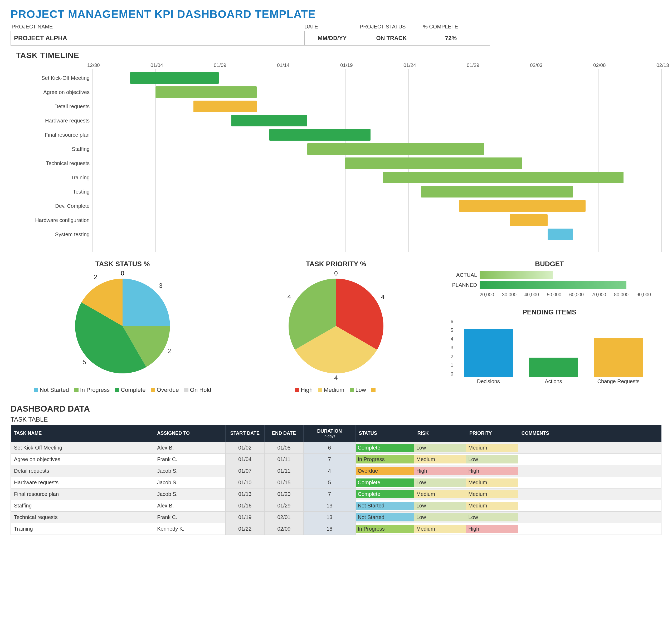 This screenshot has width=672, height=632. I want to click on budget-planned-row: PLANNED, so click(550, 285).